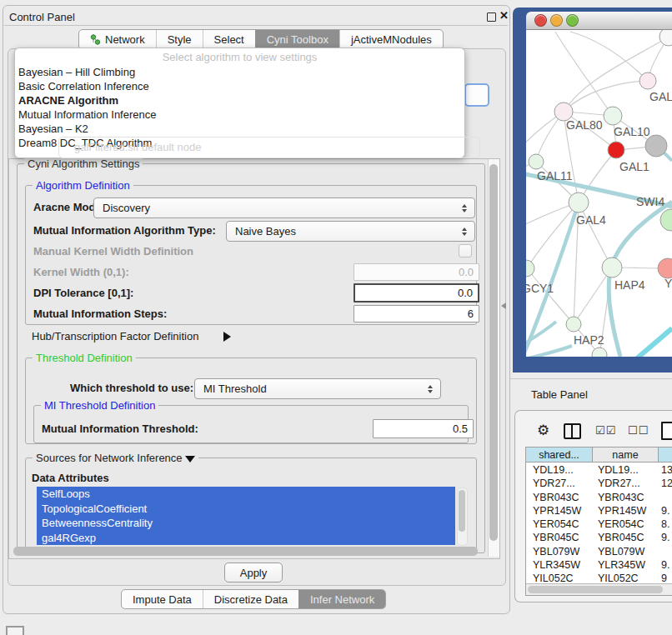  What do you see at coordinates (574, 324) in the screenshot?
I see `network-node-hap2` at bounding box center [574, 324].